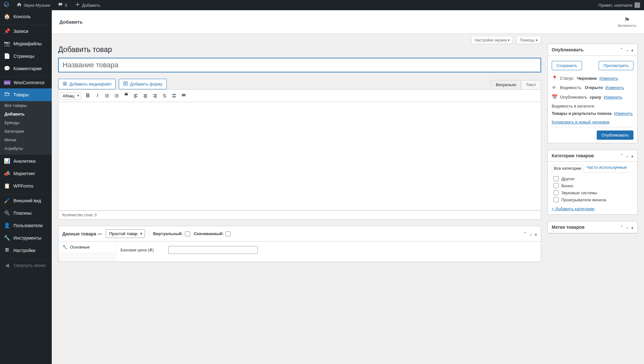 This screenshot has width=644, height=364. What do you see at coordinates (615, 87) in the screenshot?
I see `edit-visibility-link: Изменить` at bounding box center [615, 87].